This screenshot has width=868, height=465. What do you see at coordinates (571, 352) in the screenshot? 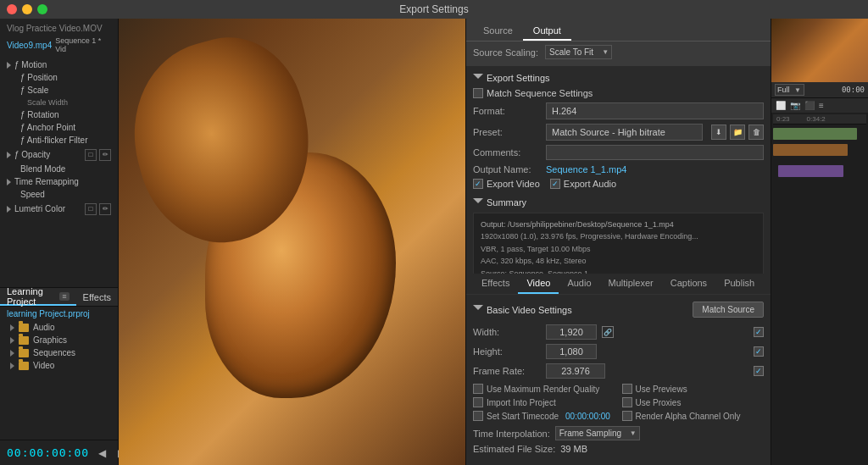
I see `height-input` at bounding box center [571, 352].